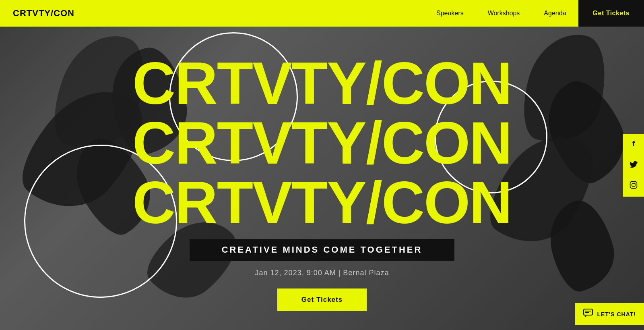 This screenshot has height=330, width=644. What do you see at coordinates (504, 13) in the screenshot?
I see `nav-workshops: Workshops` at bounding box center [504, 13].